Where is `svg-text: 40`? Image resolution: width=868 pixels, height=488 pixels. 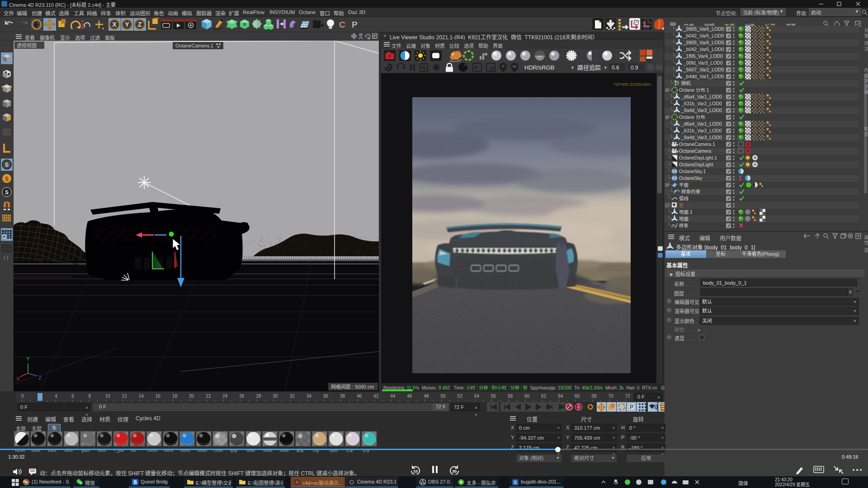
svg-text: 40 is located at coordinates (359, 396).